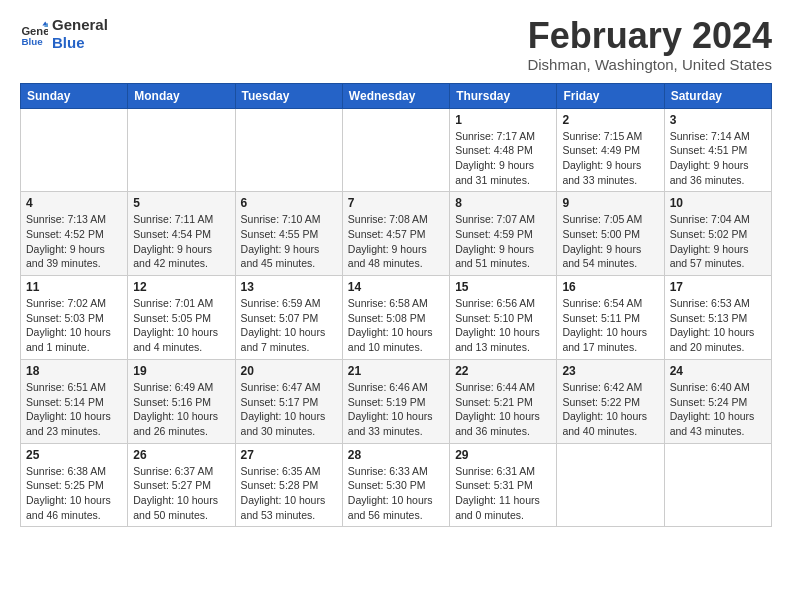  I want to click on day-number: 14, so click(396, 287).